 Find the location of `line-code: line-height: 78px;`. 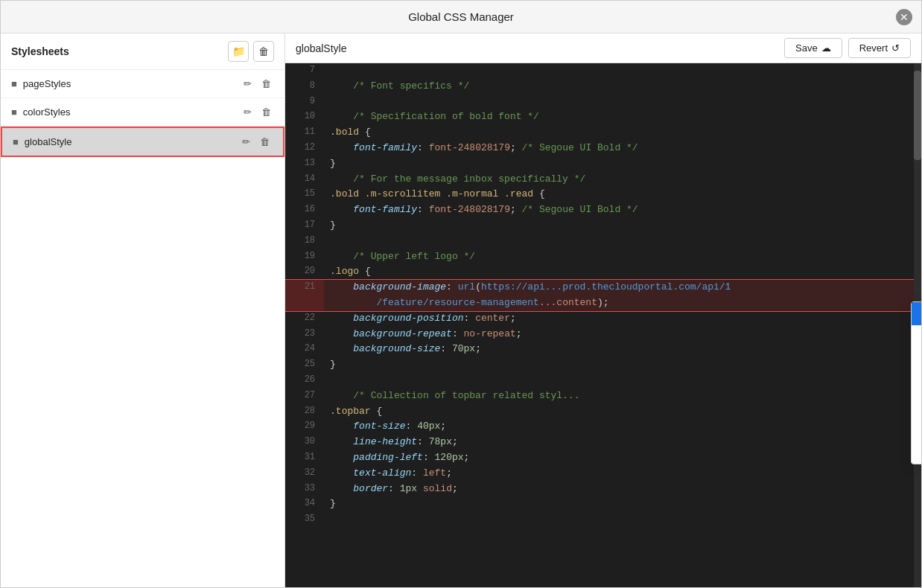

line-code: line-height: 78px; is located at coordinates (623, 442).